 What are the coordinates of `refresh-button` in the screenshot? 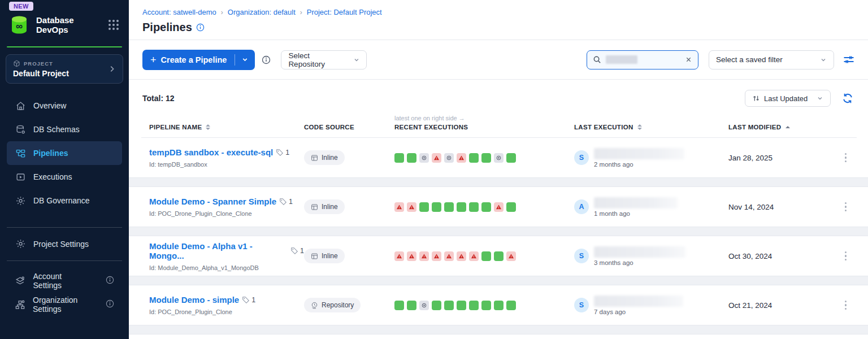 It's located at (848, 98).